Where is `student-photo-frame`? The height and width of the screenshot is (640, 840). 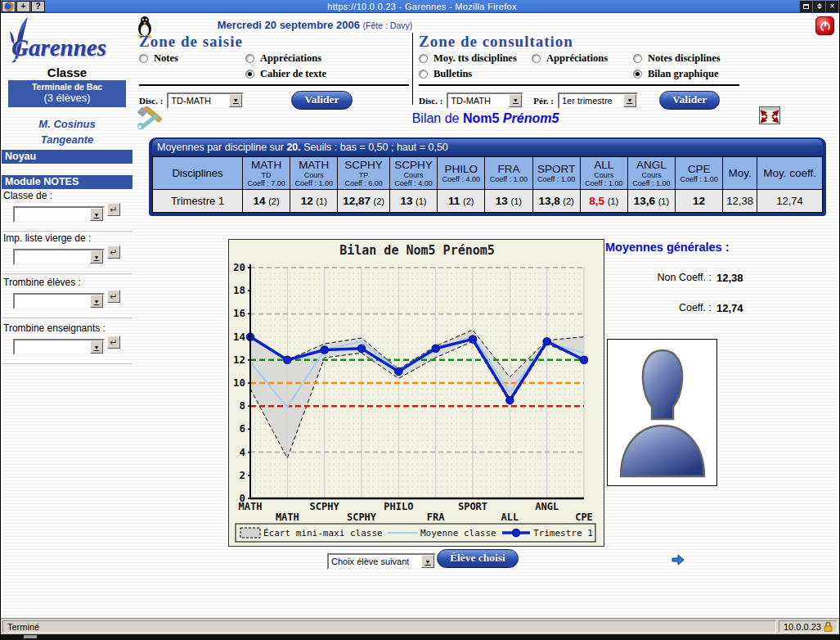
student-photo-frame is located at coordinates (663, 412).